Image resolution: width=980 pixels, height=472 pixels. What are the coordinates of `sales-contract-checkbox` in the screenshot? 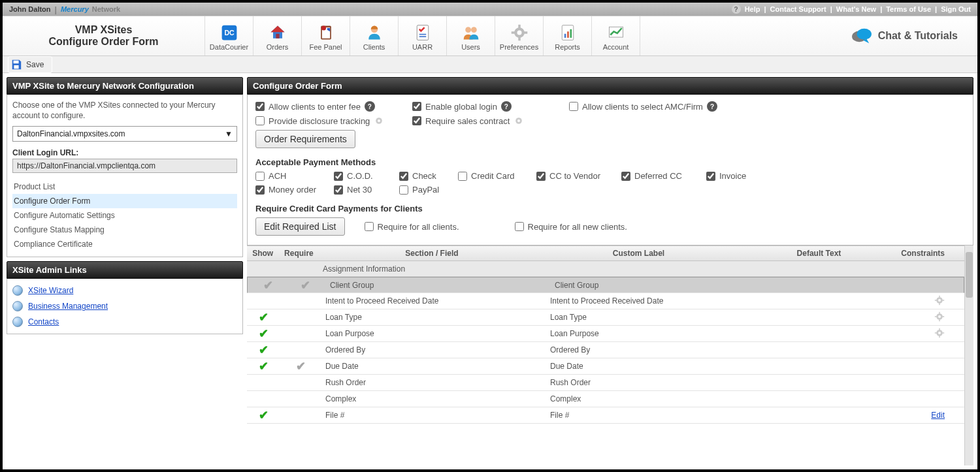 It's located at (417, 121).